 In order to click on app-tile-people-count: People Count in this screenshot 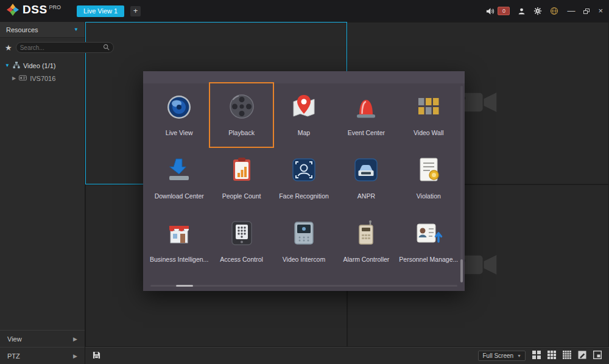, I will do `click(241, 178)`.